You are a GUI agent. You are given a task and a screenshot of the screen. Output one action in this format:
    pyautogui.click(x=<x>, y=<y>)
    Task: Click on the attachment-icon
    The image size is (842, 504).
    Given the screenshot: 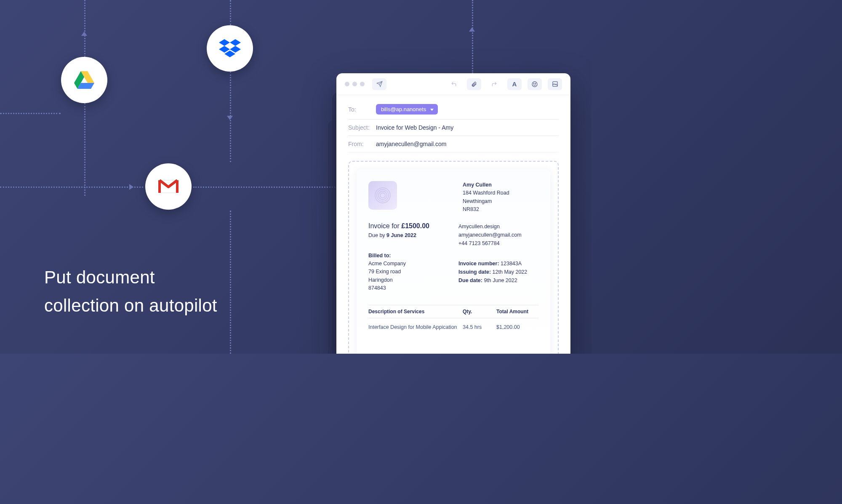 What is the action you would take?
    pyautogui.click(x=474, y=84)
    